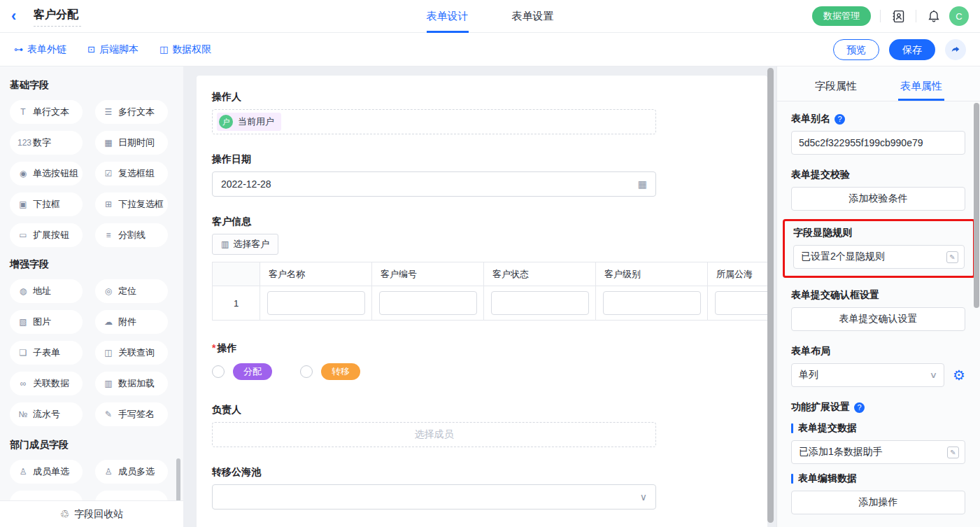  Describe the element at coordinates (482, 372) in the screenshot. I see `action-options: 分配 转移` at that location.